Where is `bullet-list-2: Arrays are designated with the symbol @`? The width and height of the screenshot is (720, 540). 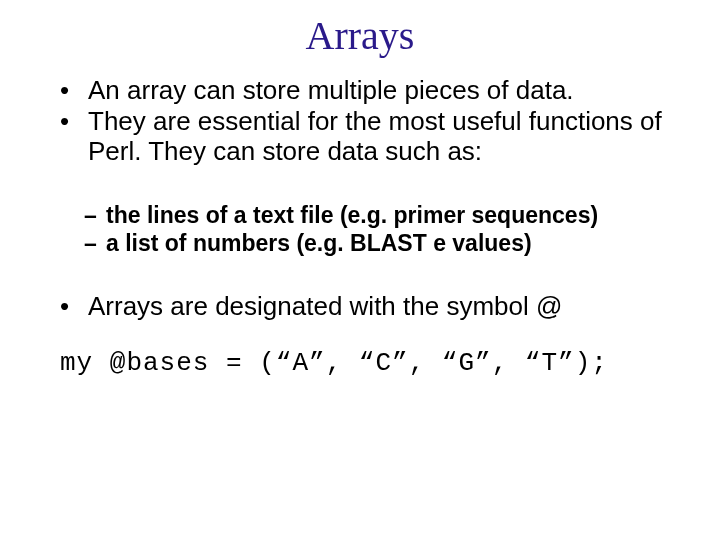
bullet-list-2: Arrays are designated with the symbol @ is located at coordinates (360, 306).